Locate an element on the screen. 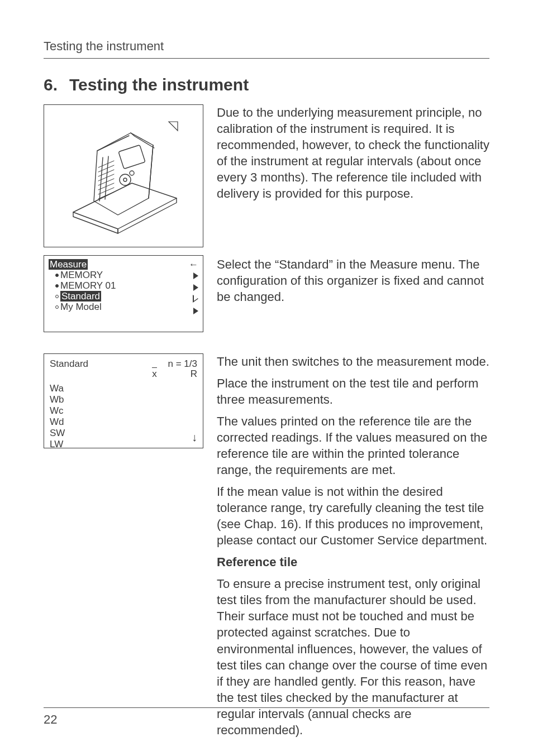 This screenshot has height=756, width=533. measurement-panel: Standard n = 1/3 x R Wa Wb Wc Wd SW is located at coordinates (123, 401).